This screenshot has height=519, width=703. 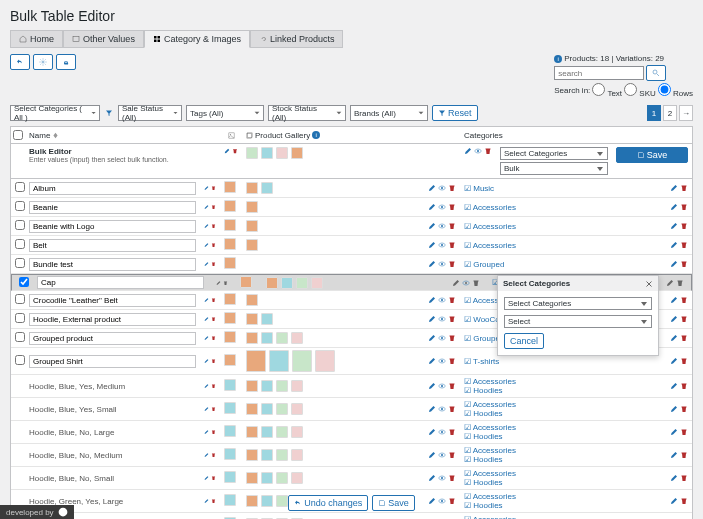 What do you see at coordinates (328, 503) in the screenshot?
I see `footer-undo-button: Undo changes` at bounding box center [328, 503].